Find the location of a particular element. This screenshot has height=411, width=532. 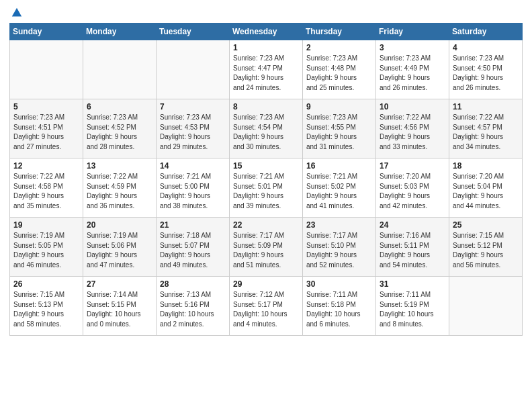

day-info: Sunrise: 7:13 AM Sunset: 5:16 PM Dayligh… is located at coordinates (193, 310).